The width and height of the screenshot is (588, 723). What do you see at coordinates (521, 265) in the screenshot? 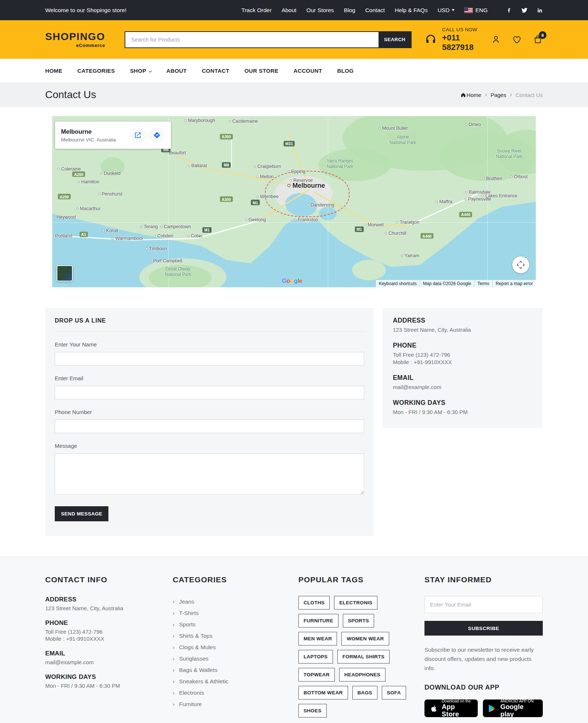
I see `pan-control` at bounding box center [521, 265].